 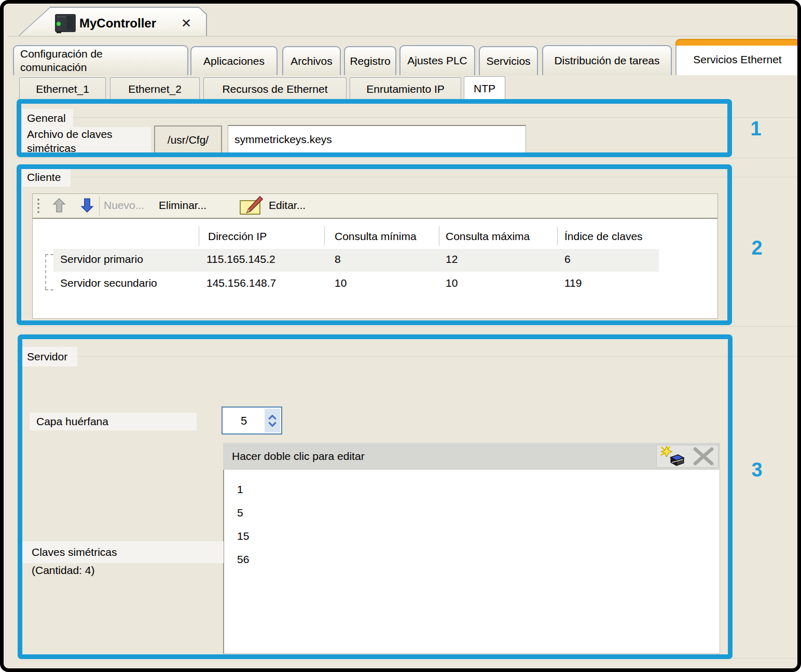 I want to click on move-up-icon, so click(x=59, y=205).